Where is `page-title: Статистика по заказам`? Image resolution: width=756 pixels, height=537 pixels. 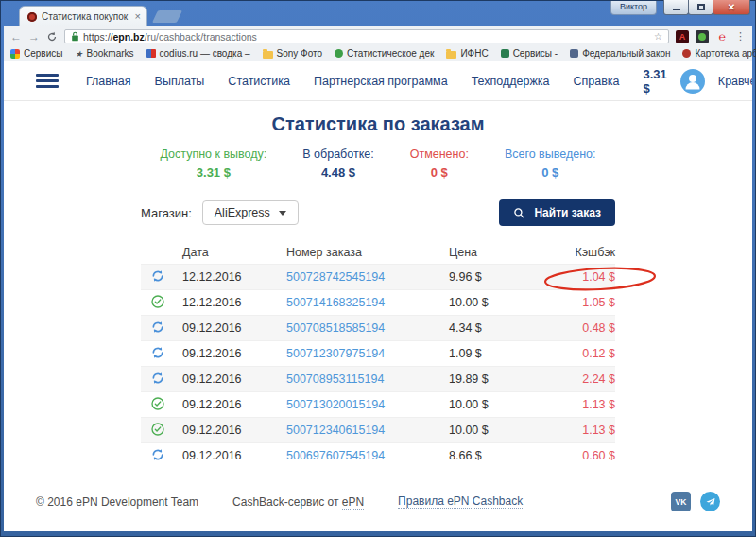
page-title: Статистика по заказам is located at coordinates (378, 125).